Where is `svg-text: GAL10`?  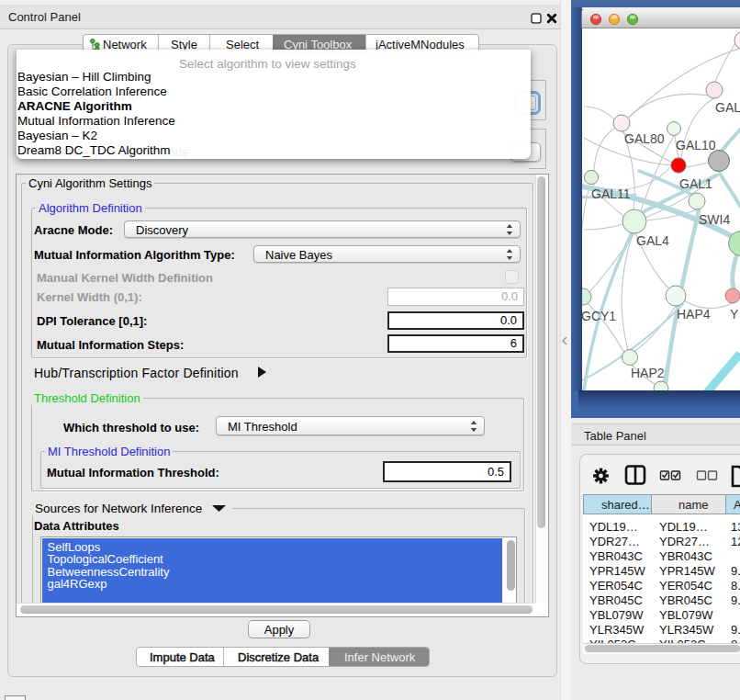
svg-text: GAL10 is located at coordinates (696, 145).